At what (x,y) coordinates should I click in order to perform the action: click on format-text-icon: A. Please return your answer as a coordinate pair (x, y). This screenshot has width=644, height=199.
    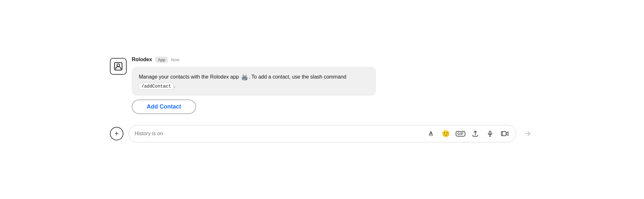
    Looking at the image, I should click on (431, 134).